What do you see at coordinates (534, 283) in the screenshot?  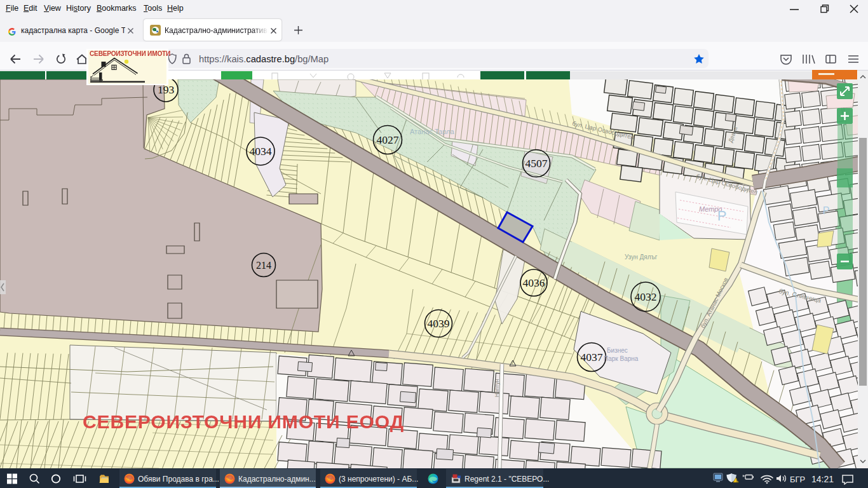 I see `svg-text: 4036` at bounding box center [534, 283].